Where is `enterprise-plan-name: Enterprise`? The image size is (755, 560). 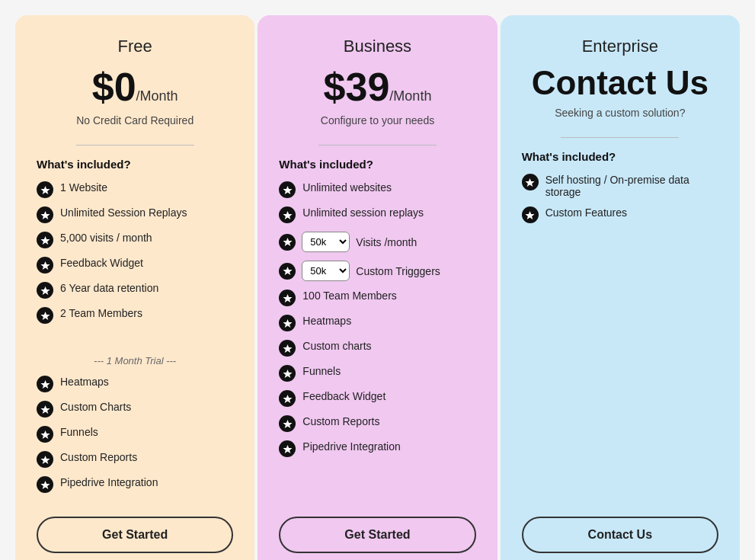
enterprise-plan-name: Enterprise is located at coordinates (620, 46).